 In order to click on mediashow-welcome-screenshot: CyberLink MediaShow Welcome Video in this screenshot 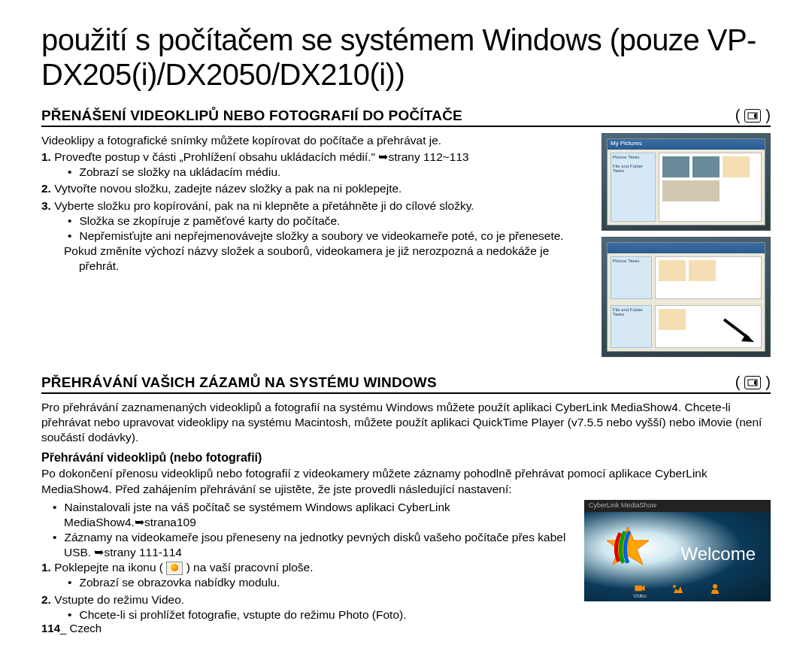, I will do `click(677, 550)`.